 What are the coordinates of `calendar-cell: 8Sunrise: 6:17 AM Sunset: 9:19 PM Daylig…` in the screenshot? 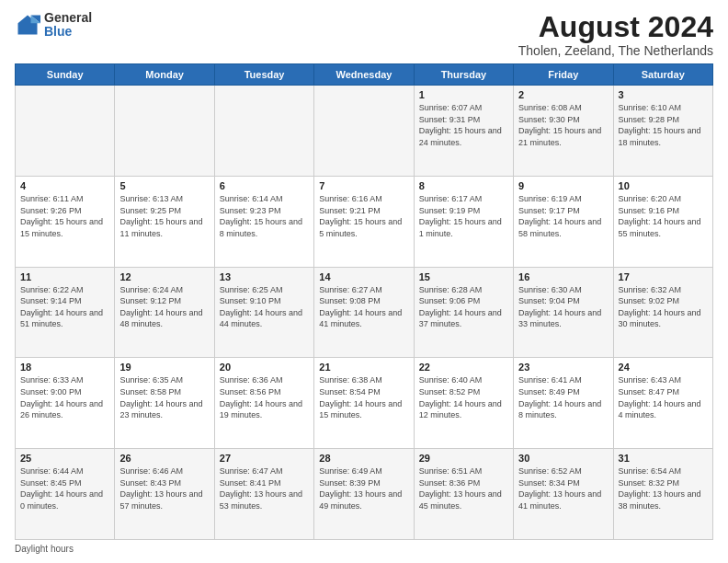 It's located at (463, 221).